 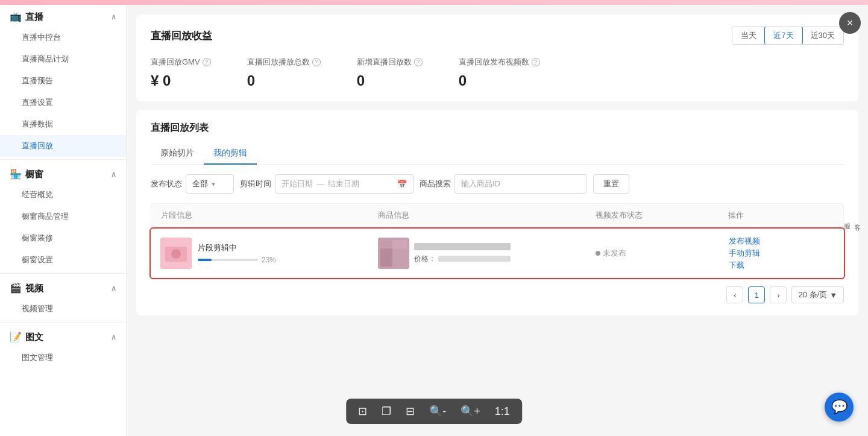 I want to click on group-icon-0: 📺, so click(x=16, y=17).